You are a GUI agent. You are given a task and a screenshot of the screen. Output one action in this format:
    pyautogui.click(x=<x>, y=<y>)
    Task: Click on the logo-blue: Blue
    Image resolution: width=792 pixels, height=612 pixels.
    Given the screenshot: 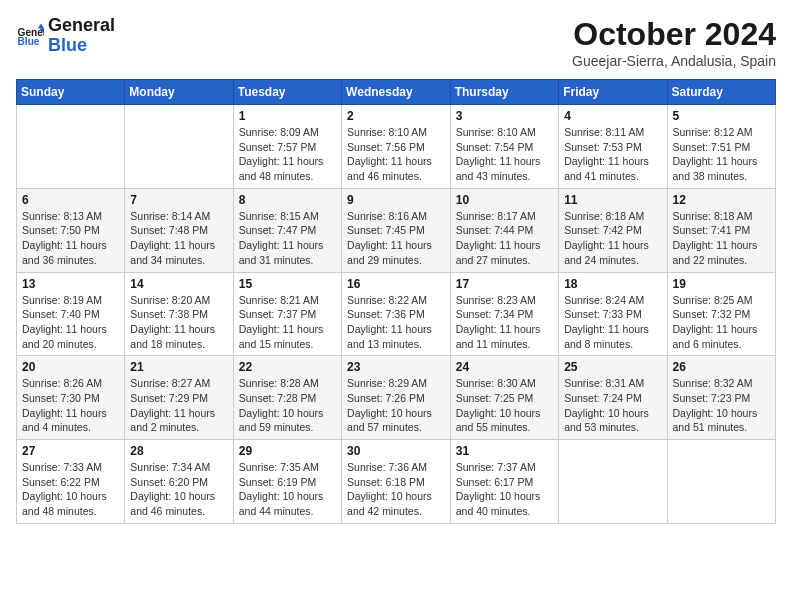 What is the action you would take?
    pyautogui.click(x=82, y=46)
    